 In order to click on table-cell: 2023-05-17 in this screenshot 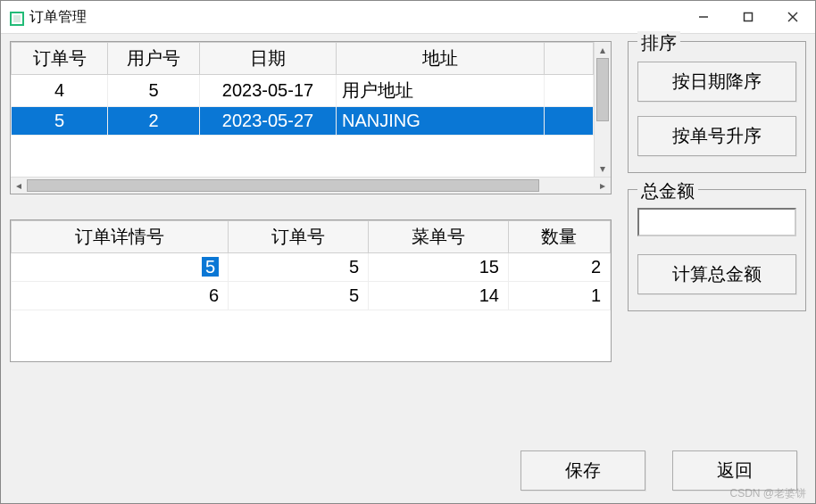, I will do `click(268, 91)`.